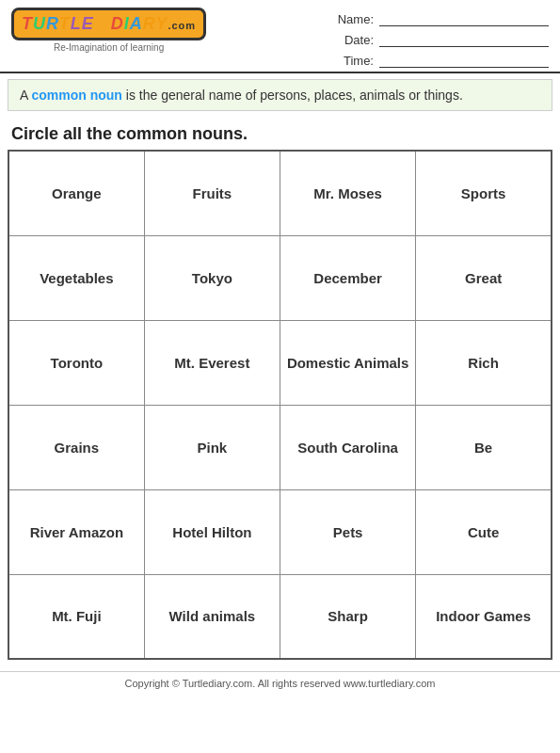  I want to click on name-row: Name:, so click(442, 19).